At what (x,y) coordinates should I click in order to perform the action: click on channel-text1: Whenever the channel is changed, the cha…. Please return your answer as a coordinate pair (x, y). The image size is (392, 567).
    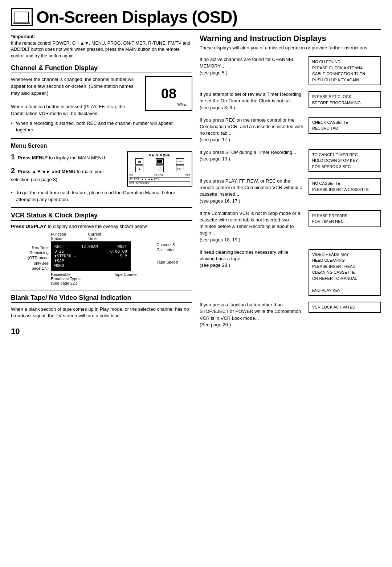
    Looking at the image, I should click on (73, 86).